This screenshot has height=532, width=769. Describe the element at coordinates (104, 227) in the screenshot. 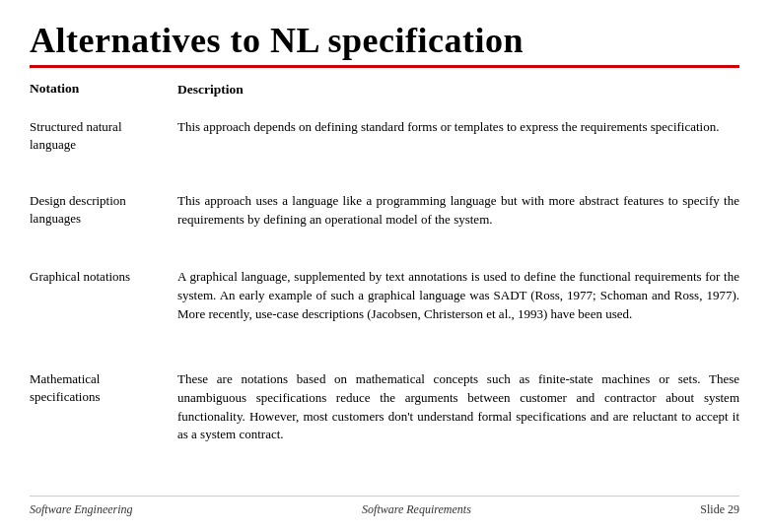

I see `row2-notation: Design description languages` at that location.